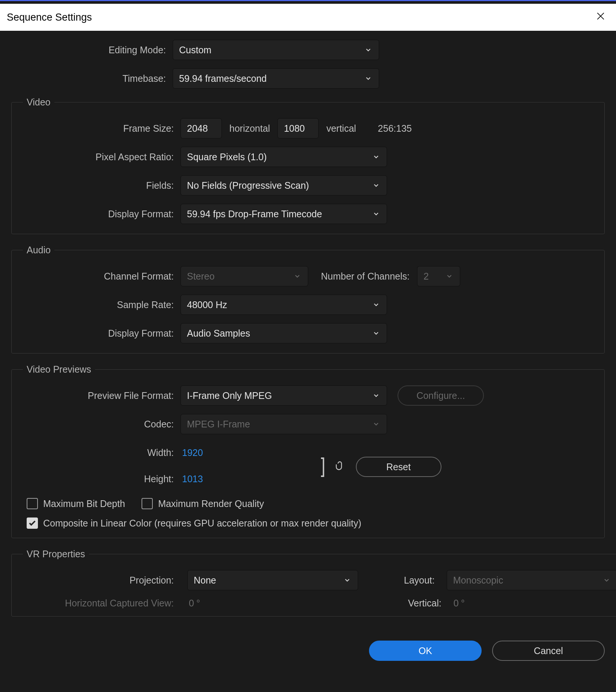 This screenshot has width=616, height=692. What do you see at coordinates (273, 603) in the screenshot?
I see `h-captured-view-value-wrap: 0°` at bounding box center [273, 603].